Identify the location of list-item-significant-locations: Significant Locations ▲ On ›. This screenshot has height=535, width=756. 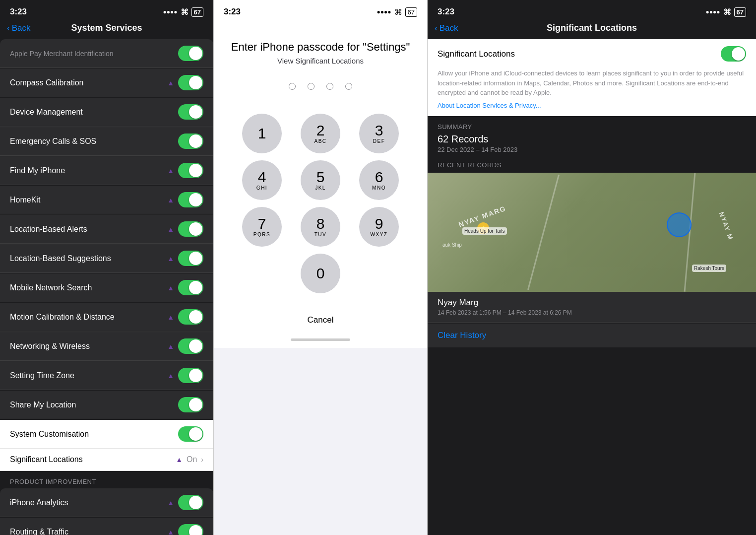
(107, 460).